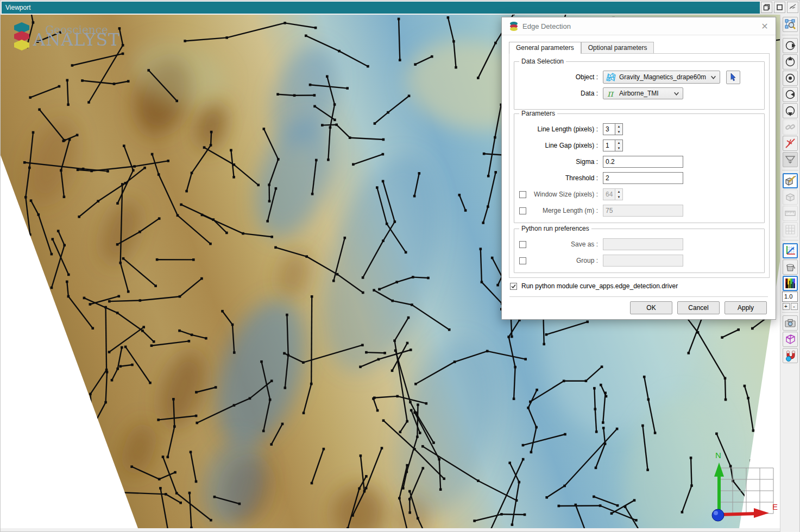  What do you see at coordinates (765, 27) in the screenshot?
I see `dialog-close-button: ✕` at bounding box center [765, 27].